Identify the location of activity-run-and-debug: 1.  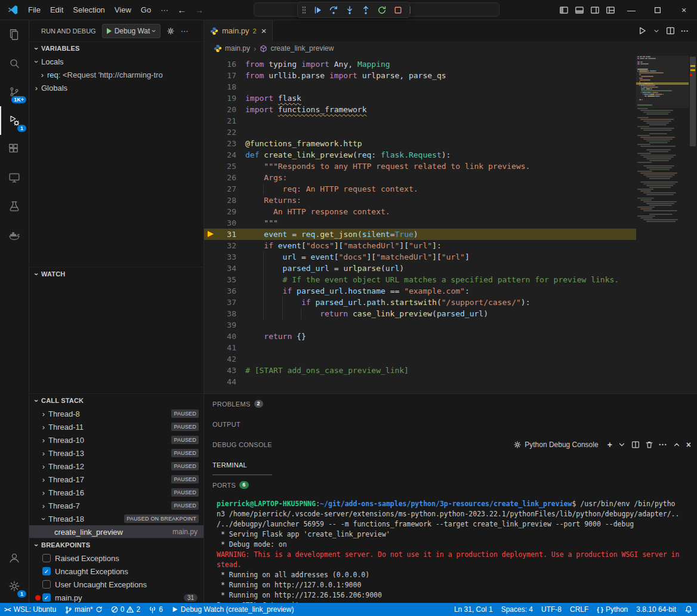
(14, 121).